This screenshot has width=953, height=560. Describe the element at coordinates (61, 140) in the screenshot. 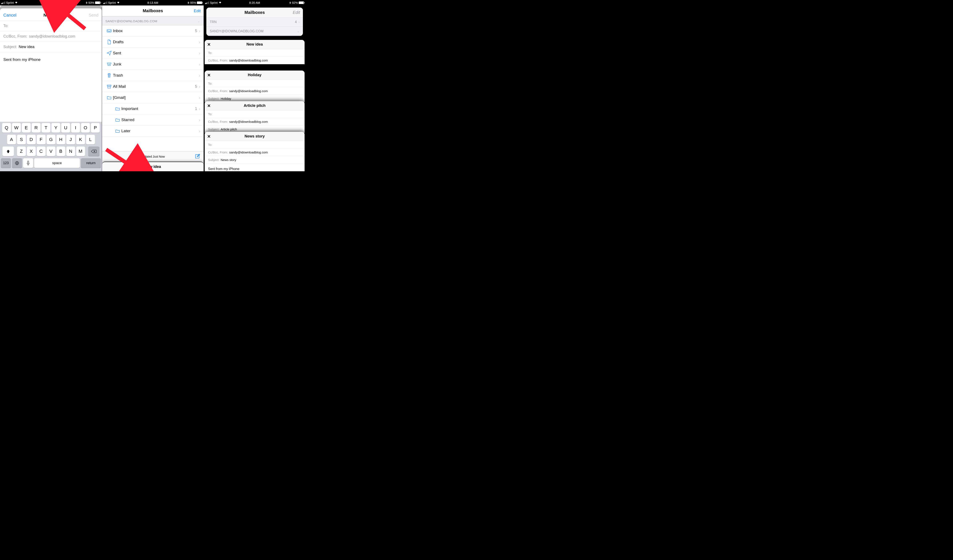

I see `key-h: H` at that location.